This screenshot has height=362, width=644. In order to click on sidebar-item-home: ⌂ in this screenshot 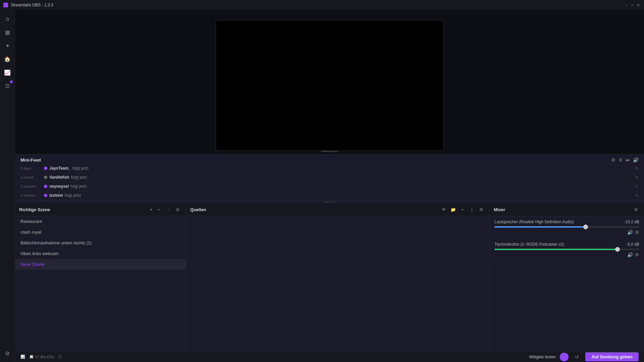, I will do `click(7, 19)`.